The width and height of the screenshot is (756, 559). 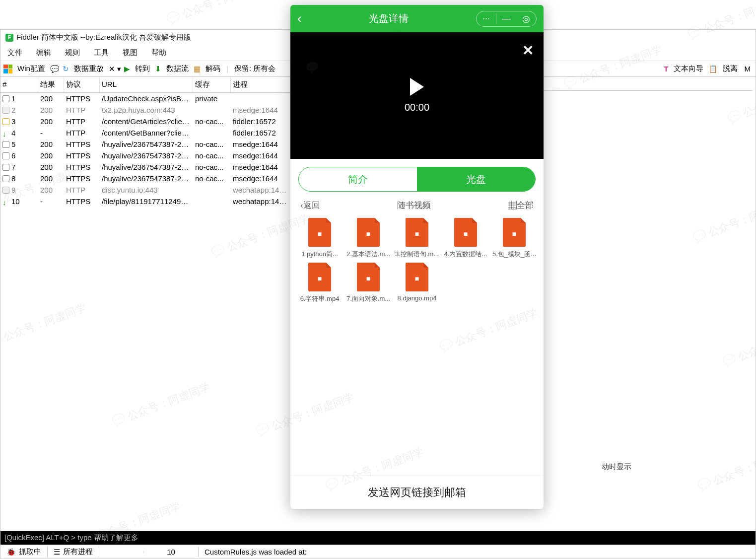 What do you see at coordinates (417, 206) in the screenshot?
I see `wx-subheader: ‹返回 随书视频 ▦全部` at bounding box center [417, 206].